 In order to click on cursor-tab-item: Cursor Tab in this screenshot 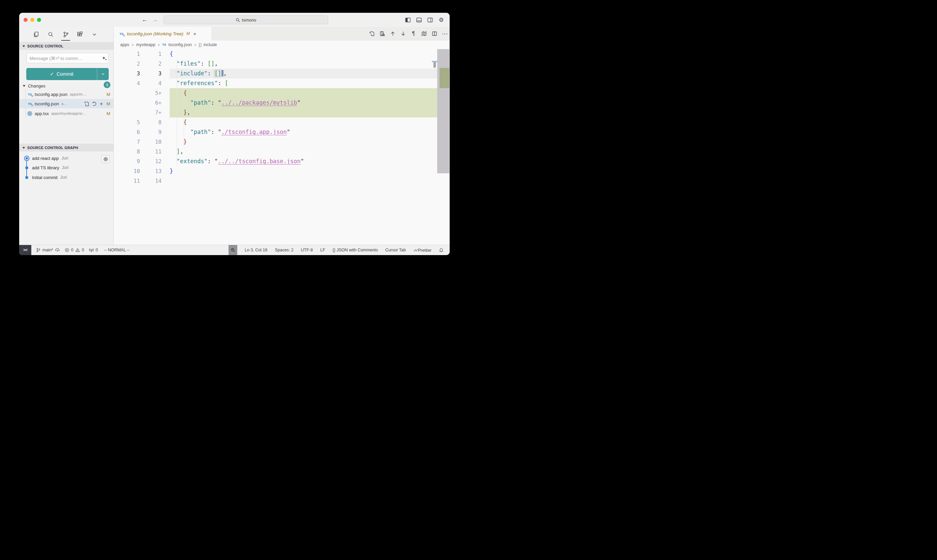, I will do `click(395, 250)`.